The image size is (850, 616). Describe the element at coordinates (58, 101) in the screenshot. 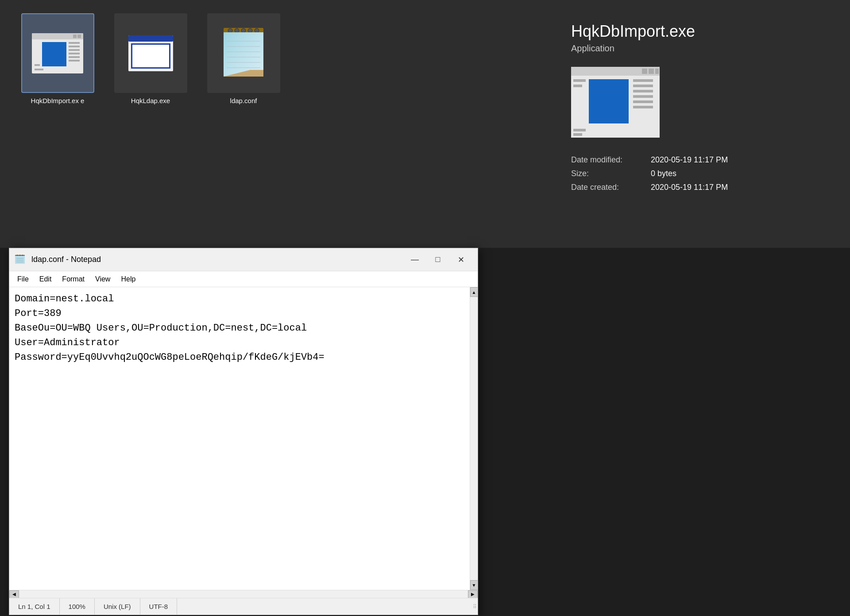

I see `file-label-hqkdbimport: HqkDbImport.ex e` at that location.